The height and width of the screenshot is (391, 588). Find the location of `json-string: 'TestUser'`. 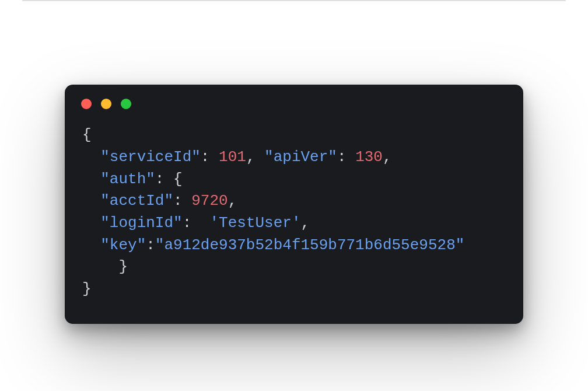

json-string: 'TestUser' is located at coordinates (255, 223).